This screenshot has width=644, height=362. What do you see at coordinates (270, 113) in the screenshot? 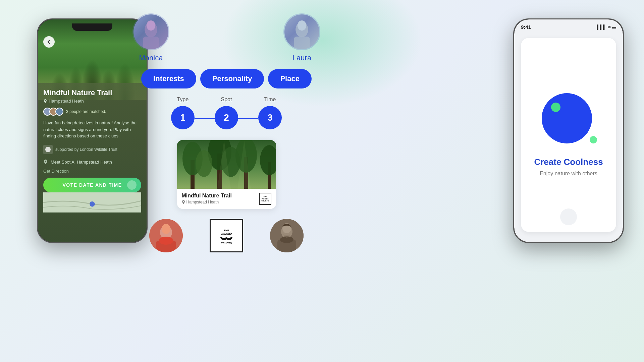
I see `step-3: Time 3` at bounding box center [270, 113].